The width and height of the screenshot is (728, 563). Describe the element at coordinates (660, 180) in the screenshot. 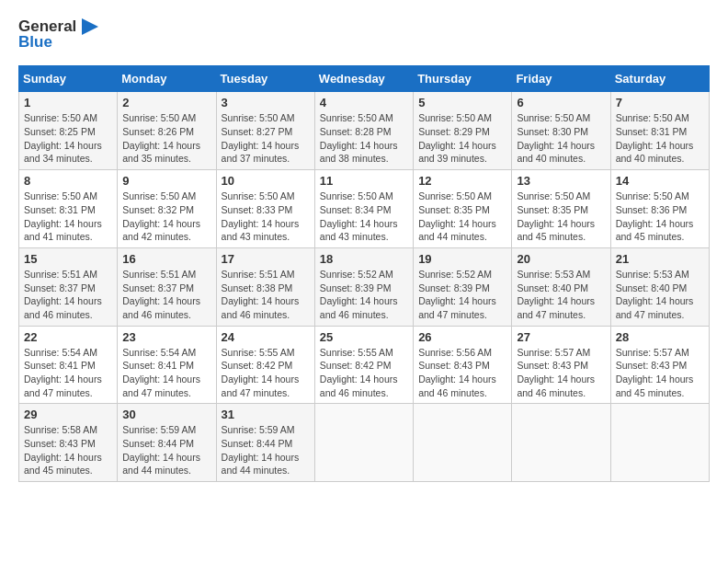

I see `day-number: 14` at that location.